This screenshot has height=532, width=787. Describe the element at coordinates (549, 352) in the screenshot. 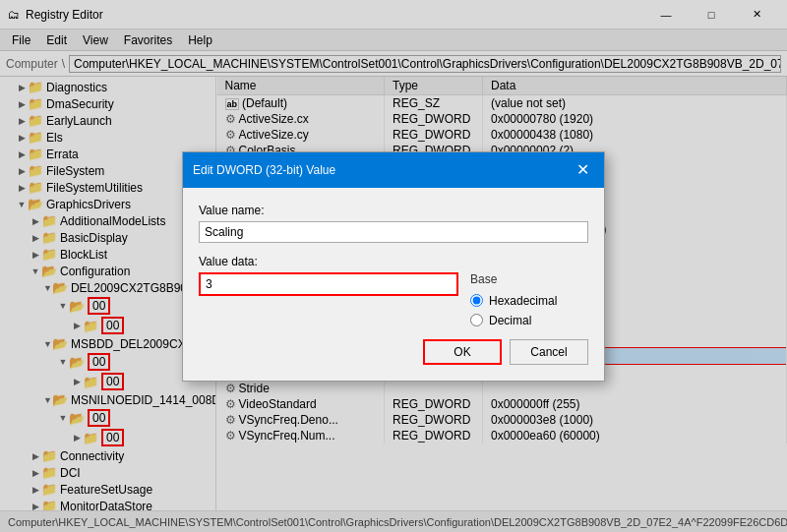

I see `cancel-button: Cancel` at that location.